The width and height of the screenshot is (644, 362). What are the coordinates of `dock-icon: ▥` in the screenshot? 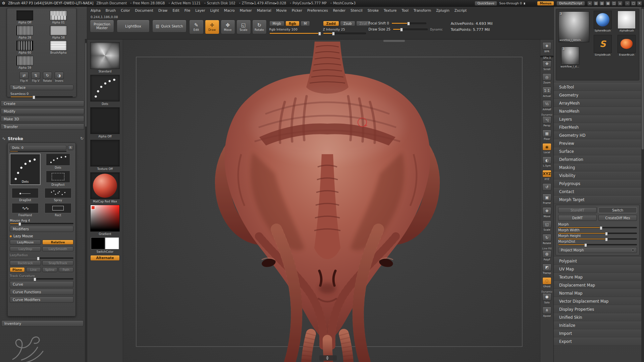 It's located at (602, 3).